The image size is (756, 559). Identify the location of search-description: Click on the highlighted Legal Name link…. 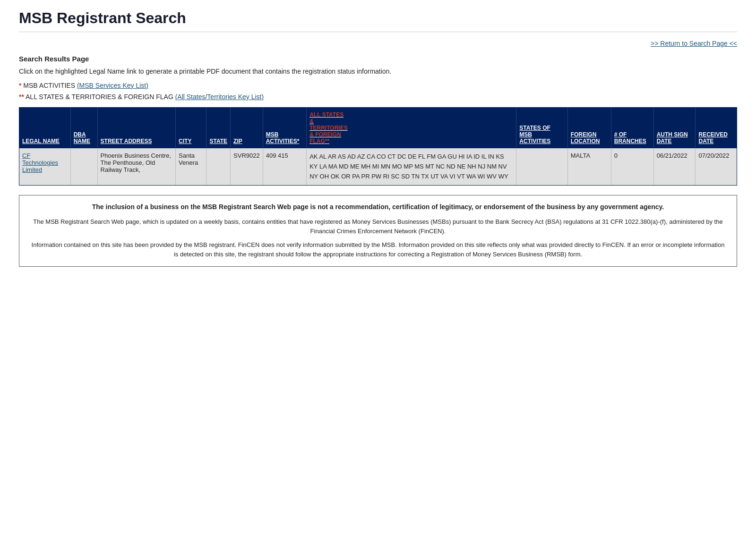
(378, 71).